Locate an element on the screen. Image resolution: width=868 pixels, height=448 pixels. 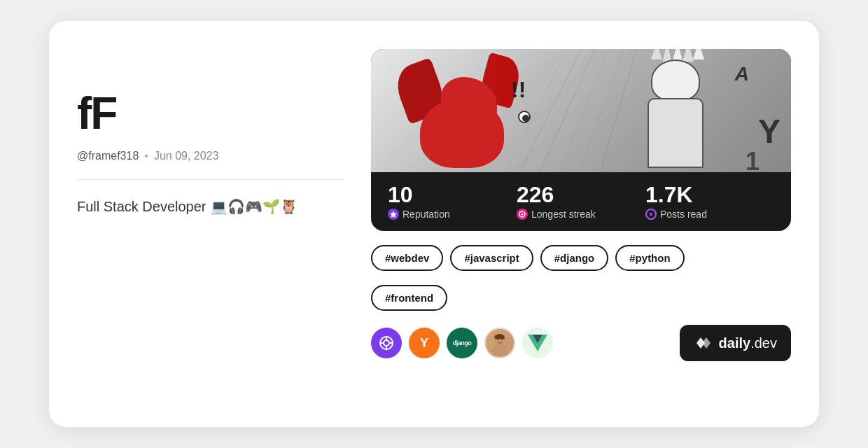
reputation-label-text: Reputation is located at coordinates (426, 214).